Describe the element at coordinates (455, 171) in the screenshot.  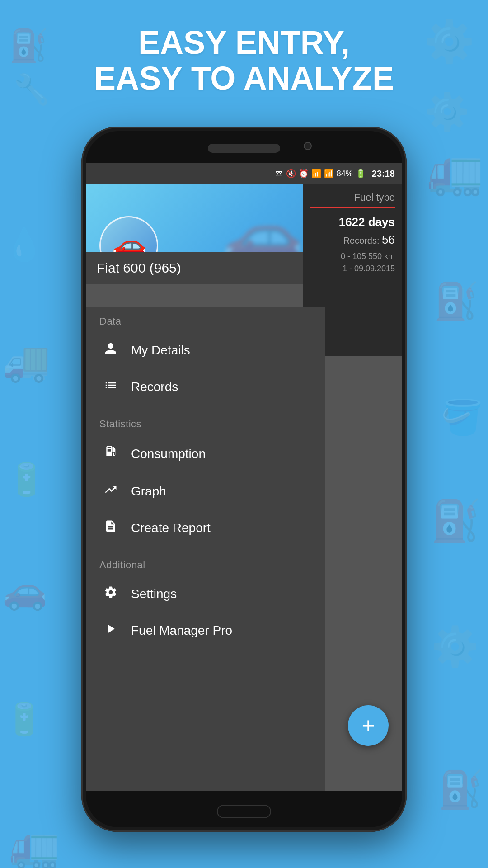
I see `bg-icon-truck1: 🚛` at that location.